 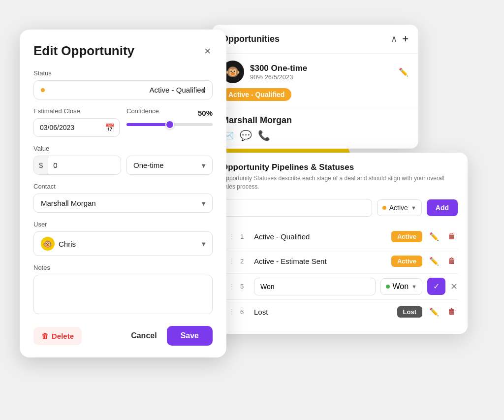 I want to click on estimated-close-field: Estimated Close 📅, so click(x=77, y=122).